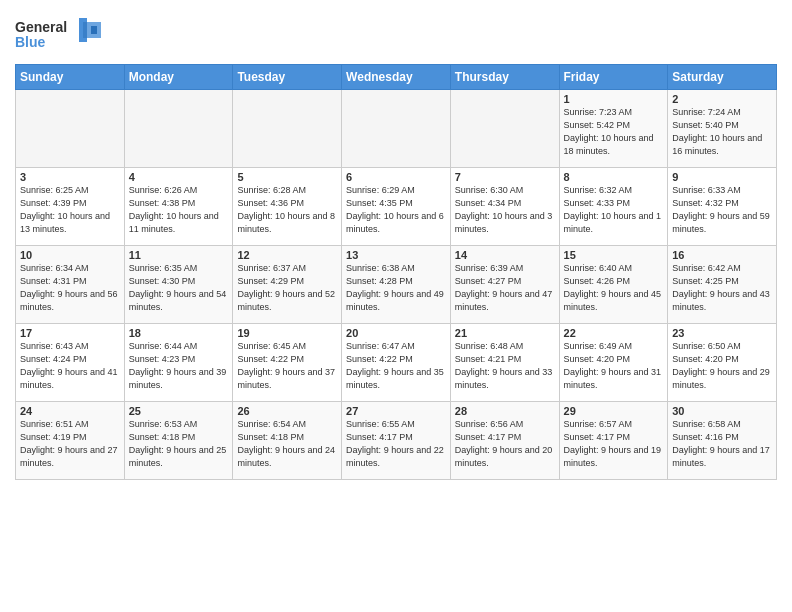 This screenshot has height=612, width=792. I want to click on col-header-saturday: Saturday, so click(722, 78).